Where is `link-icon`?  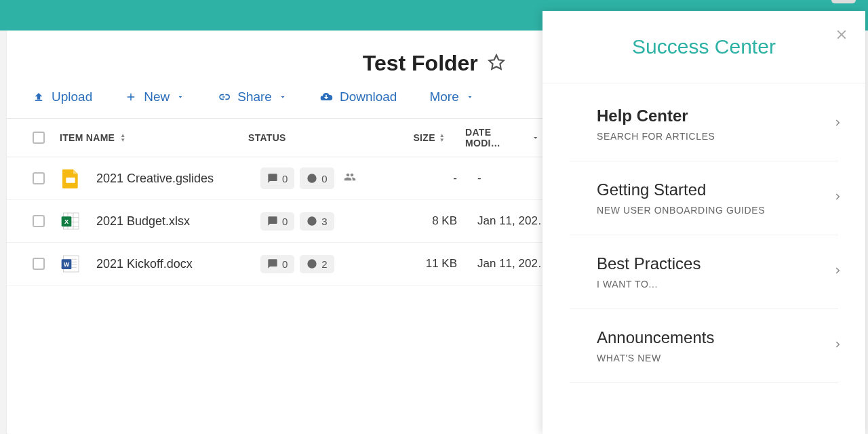
link-icon is located at coordinates (224, 97).